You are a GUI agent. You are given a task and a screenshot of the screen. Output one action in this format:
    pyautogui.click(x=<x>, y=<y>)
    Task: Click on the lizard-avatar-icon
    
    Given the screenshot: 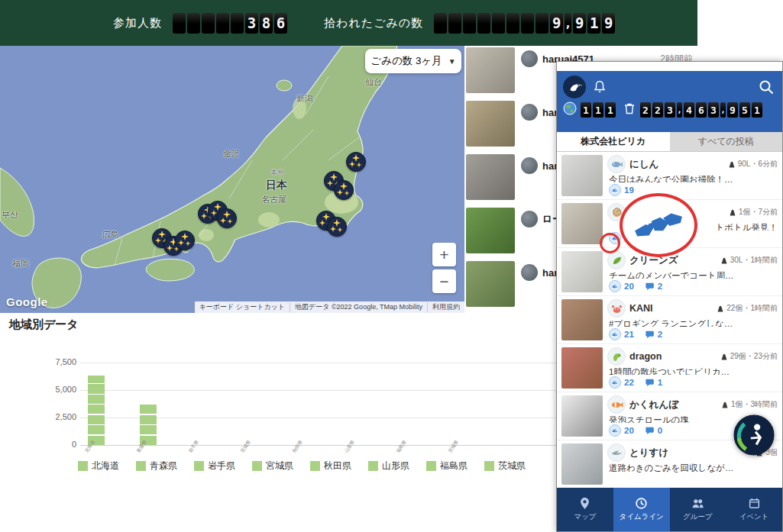 What is the action you would take?
    pyautogui.click(x=616, y=356)
    